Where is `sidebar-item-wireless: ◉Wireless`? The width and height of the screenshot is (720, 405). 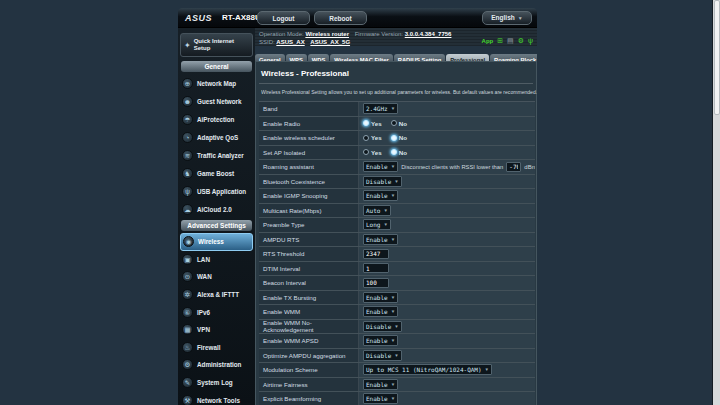 sidebar-item-wireless: ◉Wireless is located at coordinates (216, 242).